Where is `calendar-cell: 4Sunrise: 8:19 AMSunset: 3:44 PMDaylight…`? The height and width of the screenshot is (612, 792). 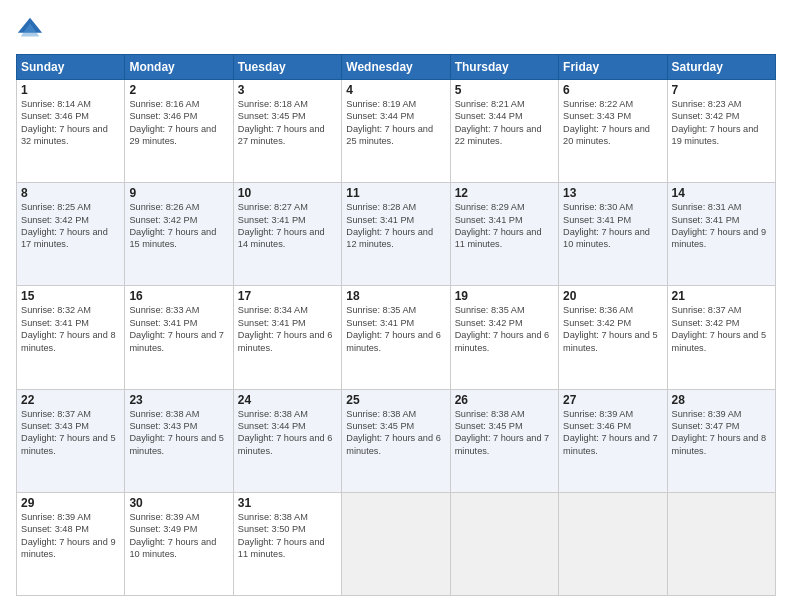 calendar-cell: 4Sunrise: 8:19 AMSunset: 3:44 PMDaylight… is located at coordinates (396, 132).